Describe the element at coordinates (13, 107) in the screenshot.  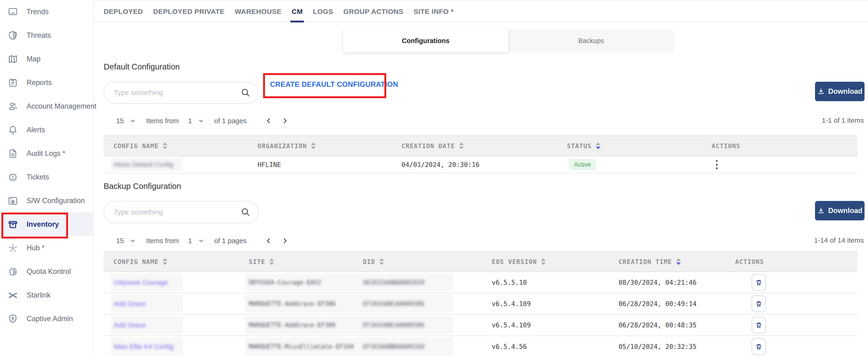
I see `users-icon` at that location.